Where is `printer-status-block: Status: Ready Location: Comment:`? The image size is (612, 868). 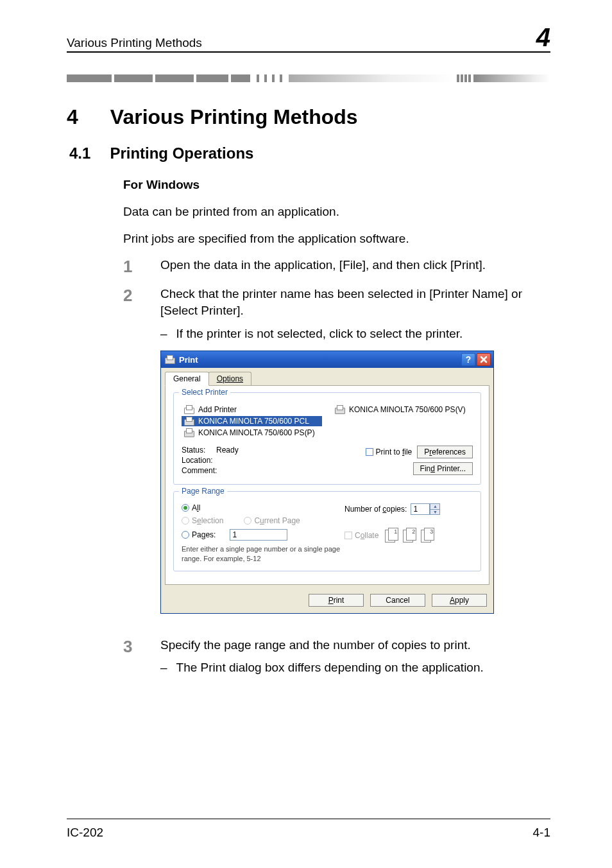 printer-status-block: Status: Ready Location: Comment: is located at coordinates (210, 461).